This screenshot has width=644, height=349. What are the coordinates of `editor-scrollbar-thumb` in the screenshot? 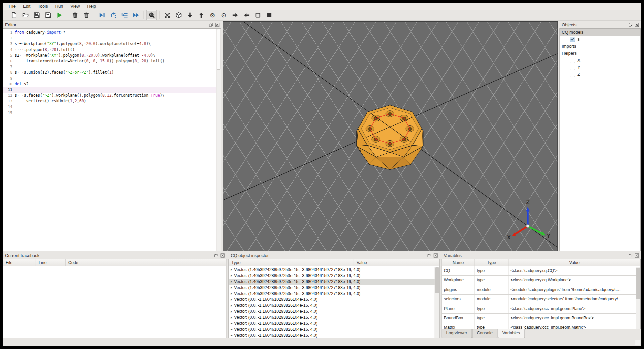 It's located at (218, 49).